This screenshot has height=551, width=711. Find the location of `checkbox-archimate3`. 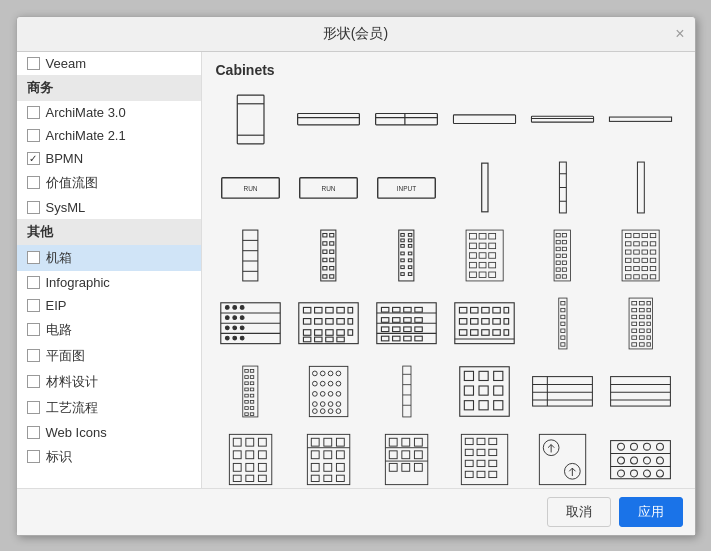

checkbox-archimate3 is located at coordinates (34, 112).